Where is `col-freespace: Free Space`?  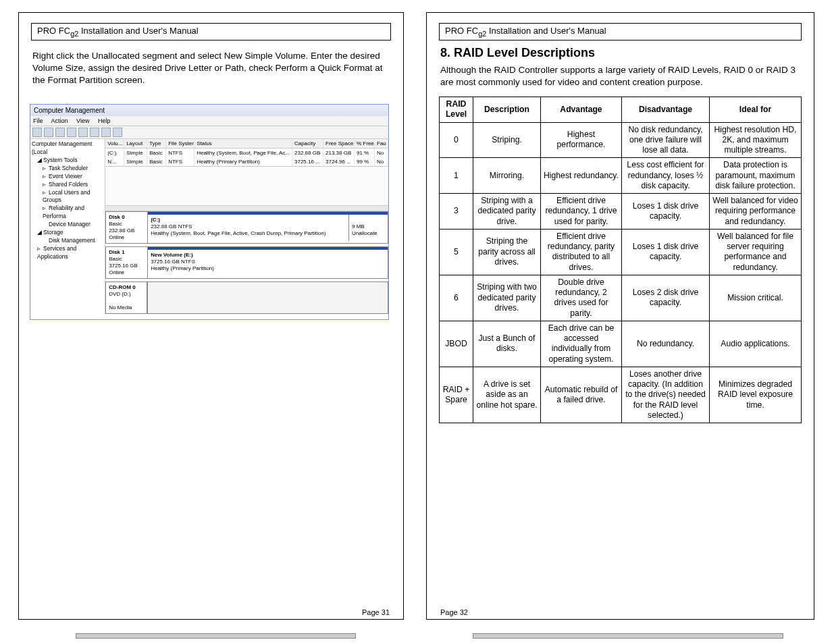
col-freespace: Free Space is located at coordinates (339, 143).